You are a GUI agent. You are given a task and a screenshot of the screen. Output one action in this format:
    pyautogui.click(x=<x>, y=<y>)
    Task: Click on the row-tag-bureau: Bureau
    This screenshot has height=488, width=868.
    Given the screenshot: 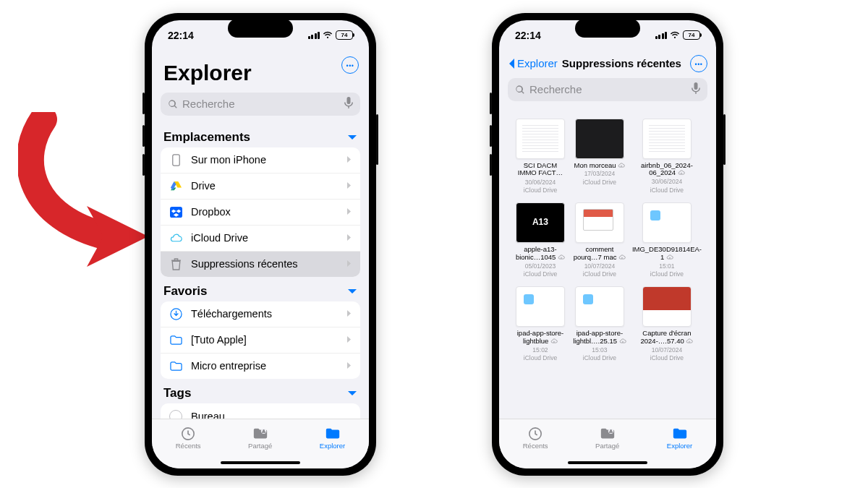 What is the action you would take?
    pyautogui.click(x=260, y=411)
    